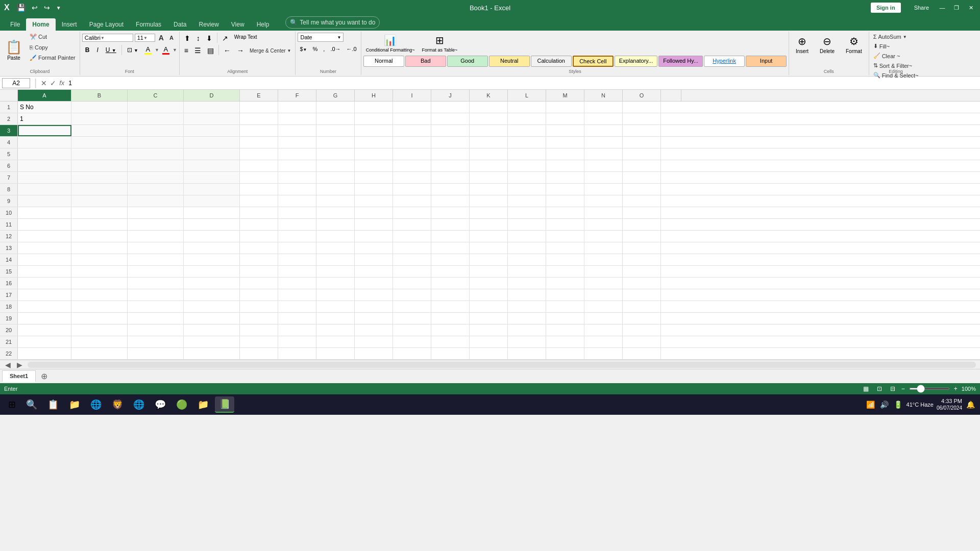 The image size is (980, 551). Describe the element at coordinates (9, 189) in the screenshot. I see `row-number: 8` at that location.